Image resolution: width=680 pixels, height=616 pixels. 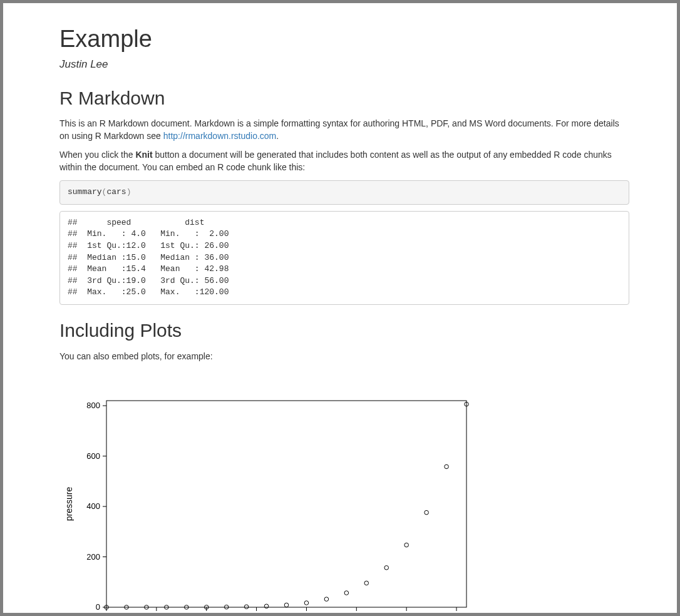 What do you see at coordinates (344, 258) in the screenshot?
I see `r-output-block: ## speed dist ## Min. : 4.0 Min. : 2.00 …` at bounding box center [344, 258].